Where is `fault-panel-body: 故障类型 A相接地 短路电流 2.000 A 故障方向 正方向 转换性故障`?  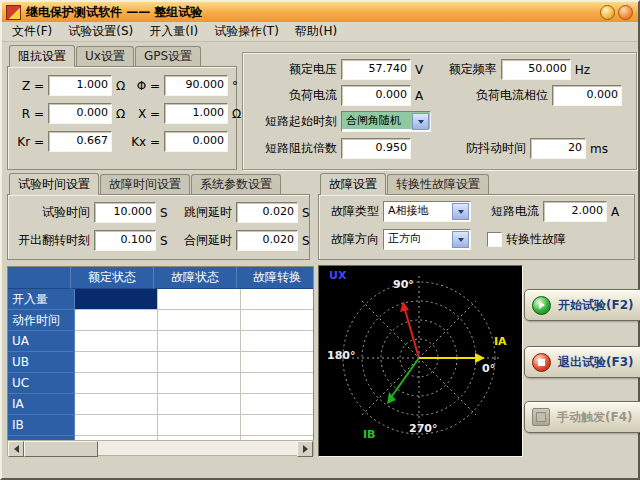 fault-panel-body: 故障类型 A相接地 短路电流 2.000 A 故障方向 正方向 转换性故障 is located at coordinates (476, 227).